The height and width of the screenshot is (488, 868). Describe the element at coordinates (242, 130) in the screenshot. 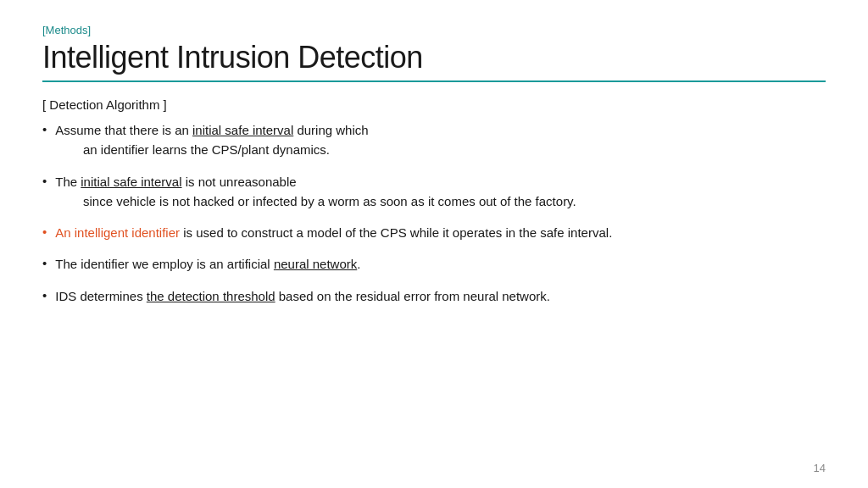

I see `bullet-1-underline: initial safe interval` at that location.